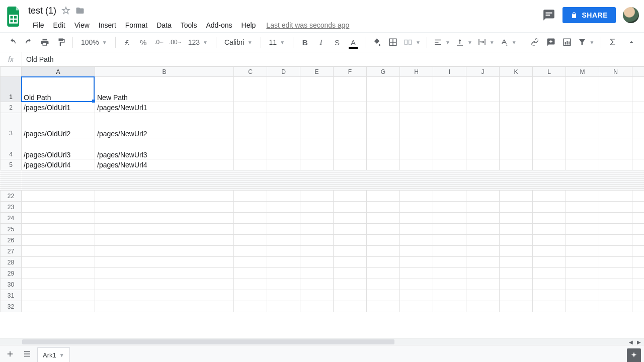 The image size is (644, 362). Describe the element at coordinates (323, 126) in the screenshot. I see `row-3: 3 /pages/OldUrl2 /pages/NewUrl2` at that location.